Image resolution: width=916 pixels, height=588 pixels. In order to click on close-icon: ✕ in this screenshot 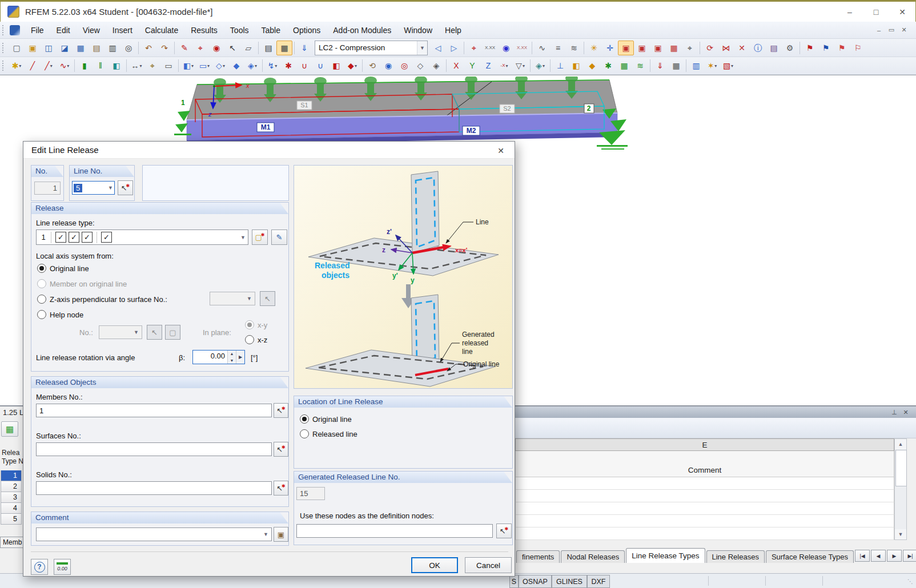, I will do `click(902, 12)`.